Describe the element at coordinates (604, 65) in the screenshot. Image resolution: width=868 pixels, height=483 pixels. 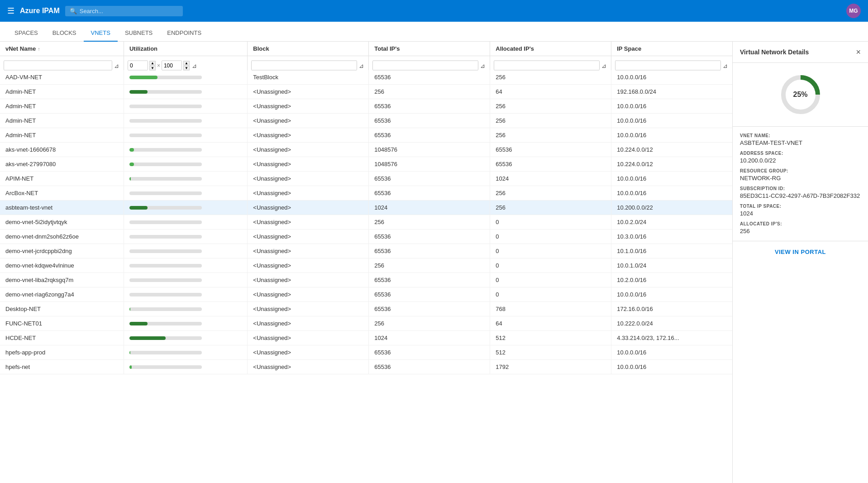
I see `filter-alloc-btn: ⊿` at that location.